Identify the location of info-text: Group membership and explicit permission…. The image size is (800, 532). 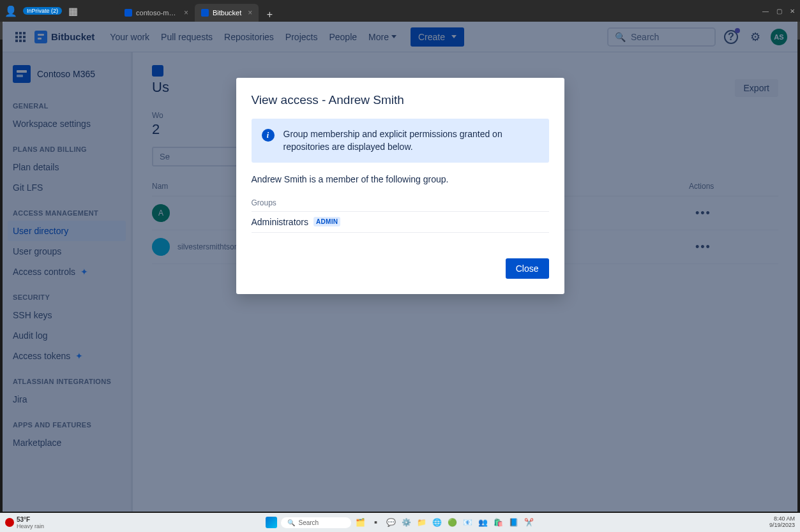
(411, 140).